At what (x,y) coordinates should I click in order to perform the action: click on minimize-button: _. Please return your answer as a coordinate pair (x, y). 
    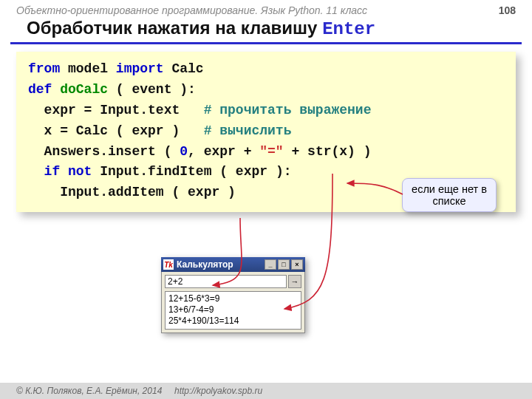
    Looking at the image, I should click on (270, 265).